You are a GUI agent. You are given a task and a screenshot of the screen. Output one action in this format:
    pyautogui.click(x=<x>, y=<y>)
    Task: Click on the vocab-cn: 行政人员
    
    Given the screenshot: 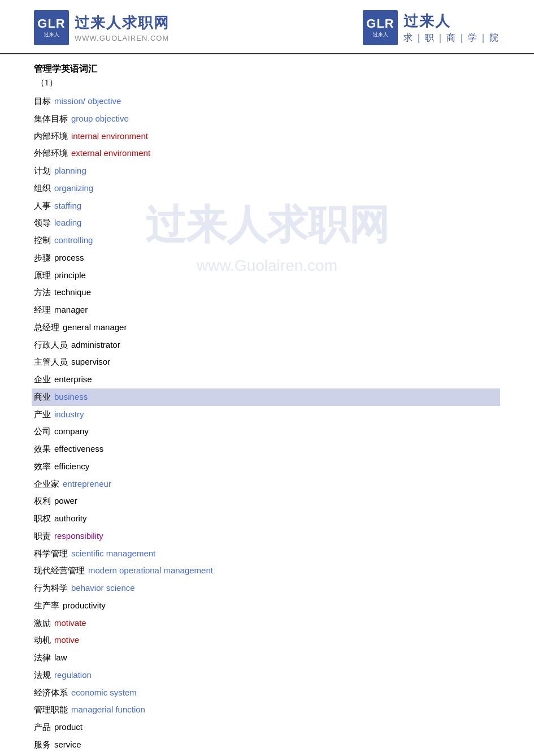 What is the action you would take?
    pyautogui.click(x=51, y=345)
    